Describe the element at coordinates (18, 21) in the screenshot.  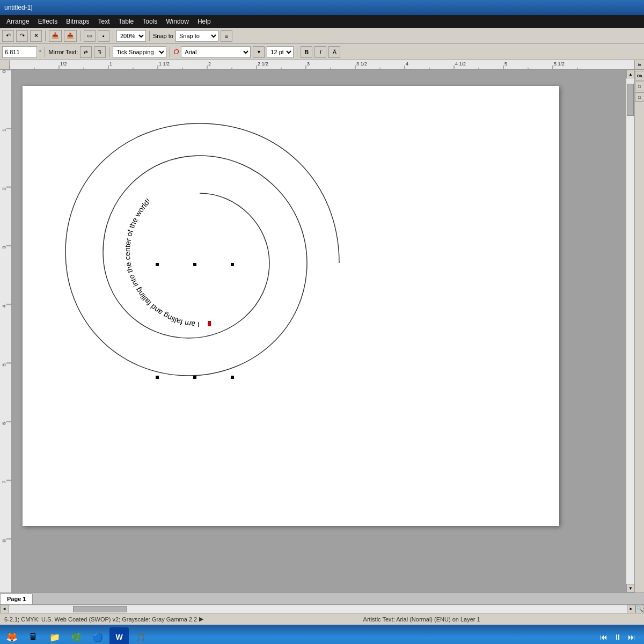
I see `menu-arrange: Arrange` at that location.